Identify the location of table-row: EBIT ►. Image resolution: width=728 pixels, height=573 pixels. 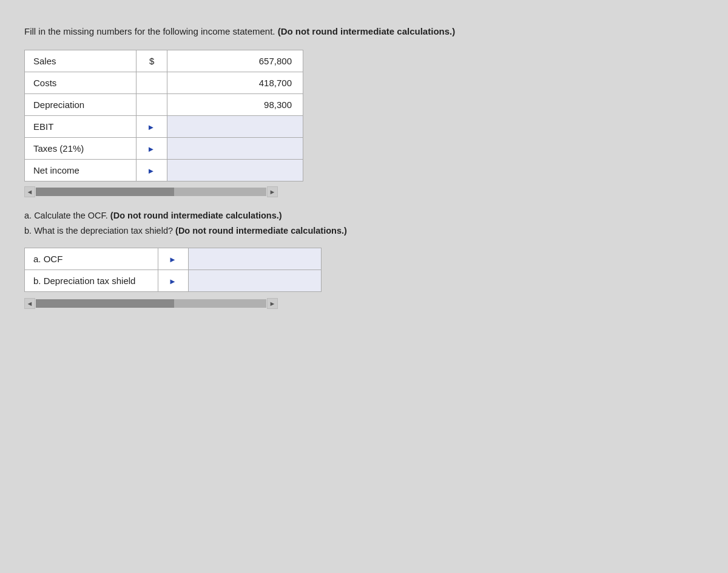
(164, 127).